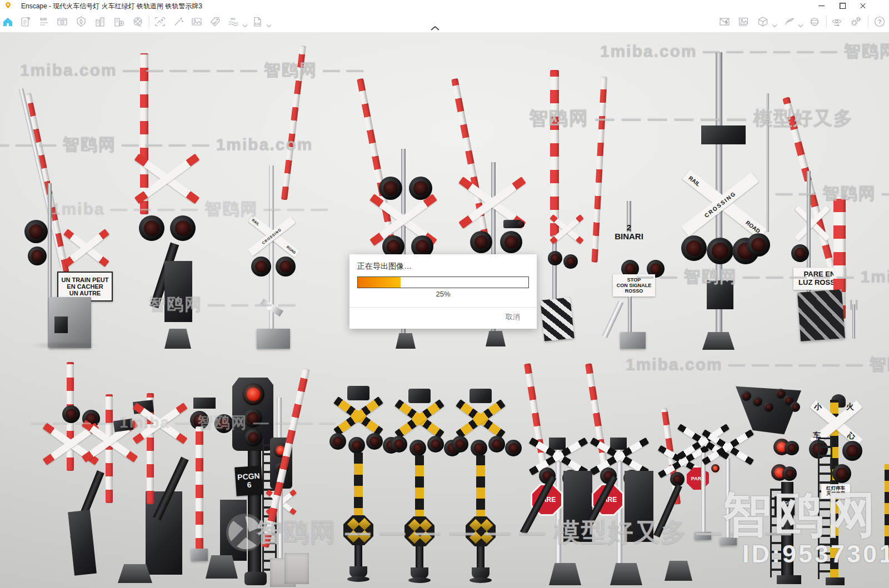 The image size is (889, 588). Describe the element at coordinates (725, 22) in the screenshot. I see `map-export-icon` at that location.